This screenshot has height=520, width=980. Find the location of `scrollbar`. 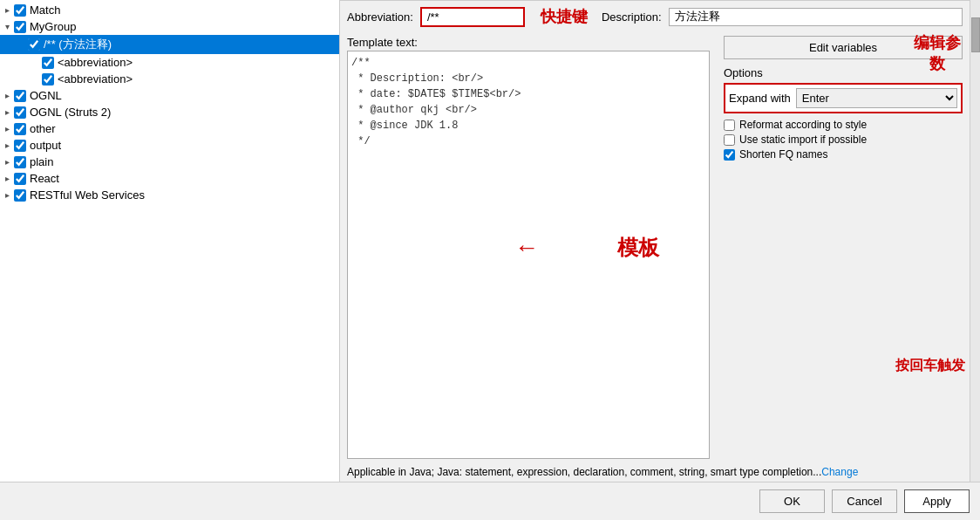

scrollbar is located at coordinates (975, 241).